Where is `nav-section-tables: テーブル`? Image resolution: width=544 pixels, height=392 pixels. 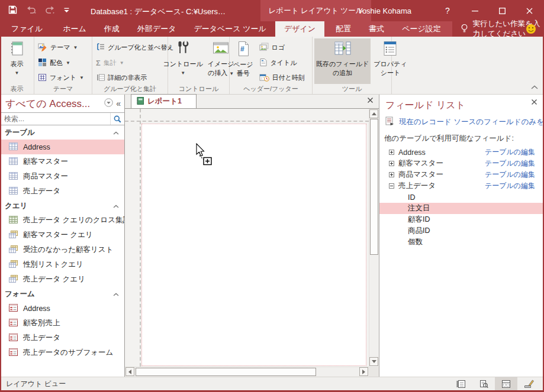 nav-section-tables: テーブル is located at coordinates (63, 132).